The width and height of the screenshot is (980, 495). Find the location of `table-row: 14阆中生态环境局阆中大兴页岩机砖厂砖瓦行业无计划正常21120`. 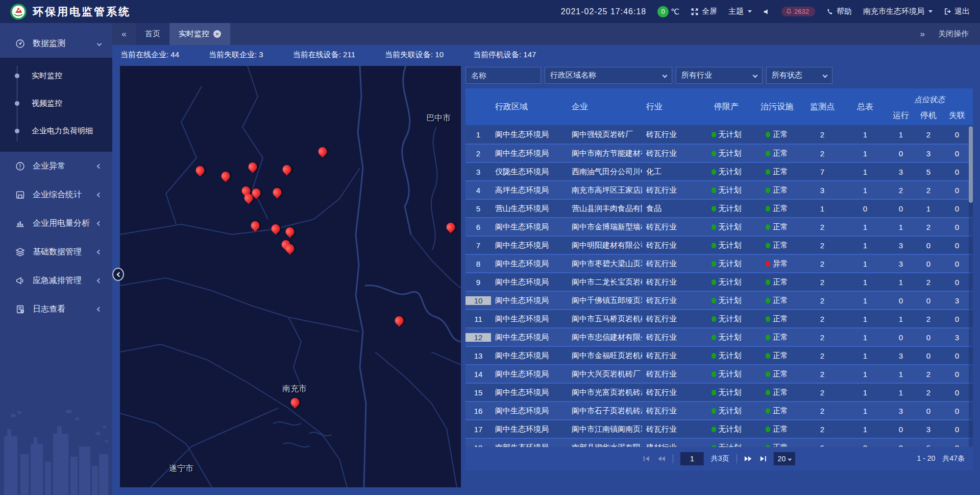

table-row: 14阆中生态环境局阆中大兴页岩机砖厂砖瓦行业无计划正常21120 is located at coordinates (719, 373).